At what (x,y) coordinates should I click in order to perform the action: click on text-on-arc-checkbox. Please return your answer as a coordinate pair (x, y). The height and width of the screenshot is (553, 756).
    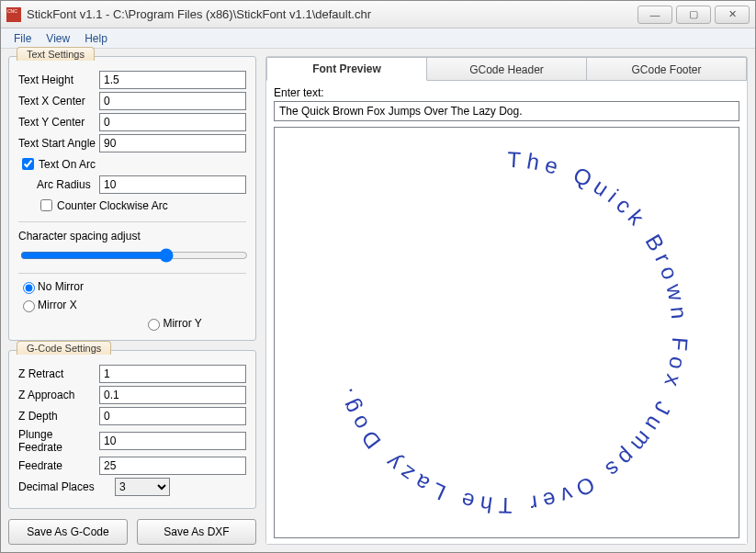
    Looking at the image, I should click on (28, 164).